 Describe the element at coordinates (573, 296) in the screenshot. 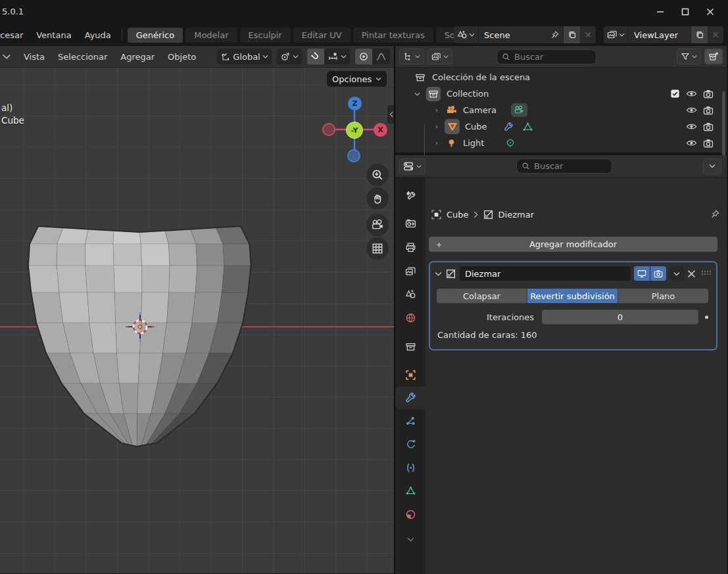

I see `mode-revertir-subdivision: Revertir subdivisión` at that location.